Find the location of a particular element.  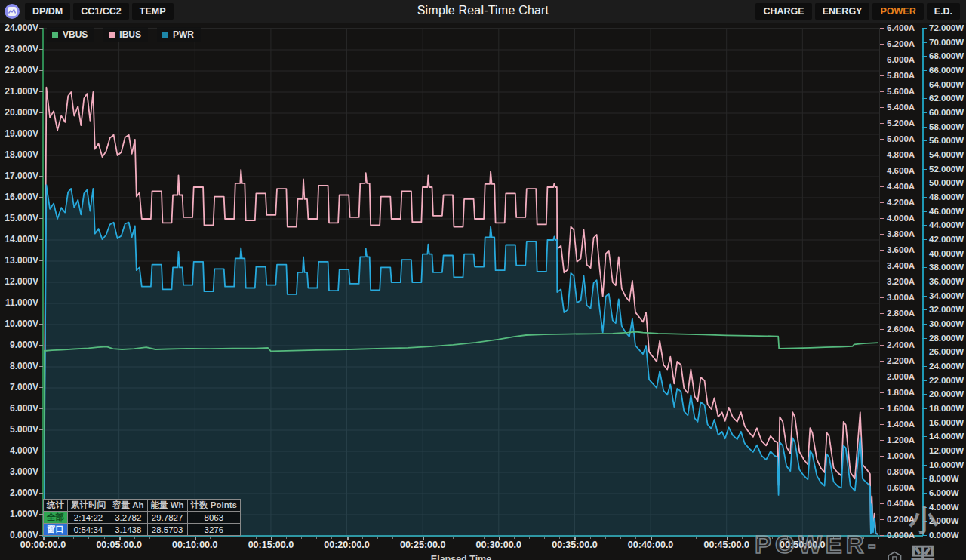

power-tick-label: 10.000W is located at coordinates (946, 465).